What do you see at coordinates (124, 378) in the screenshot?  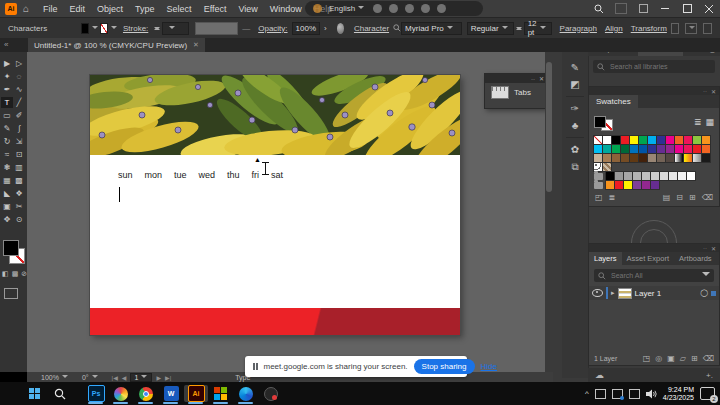 I see `prev-artboard-icon: ◀` at bounding box center [124, 378].